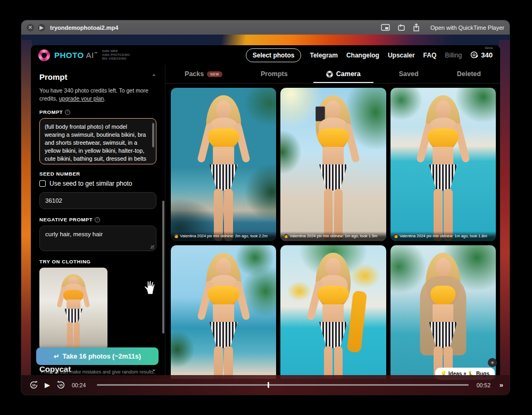 The height and width of the screenshot is (415, 532). Describe the element at coordinates (385, 28) in the screenshot. I see `pip-icon` at that location.